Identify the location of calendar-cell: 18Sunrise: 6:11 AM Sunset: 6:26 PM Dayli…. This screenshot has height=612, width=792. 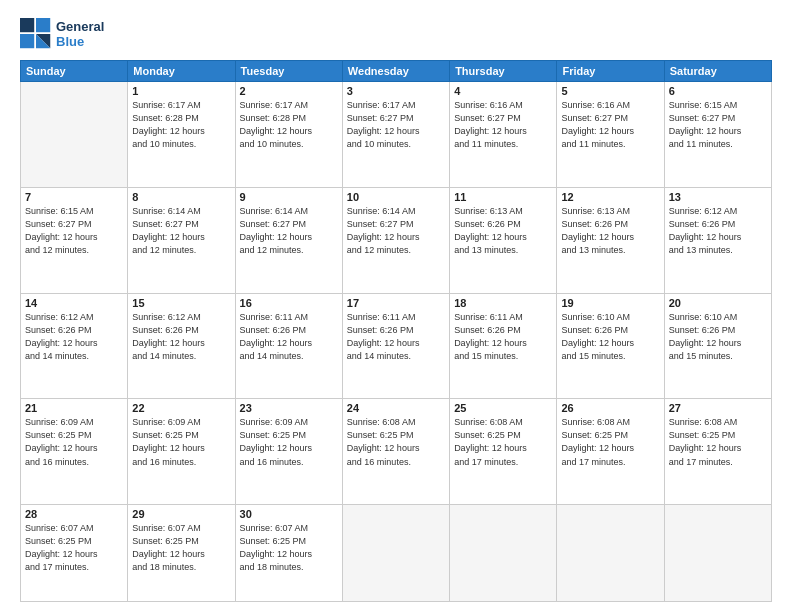
(504, 346).